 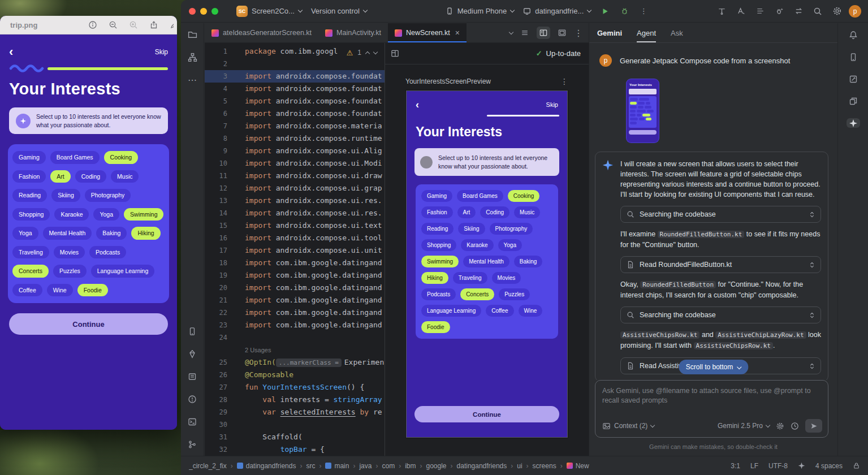 I want to click on code-line: 12import androidx.compose.ui.grap, so click(x=295, y=188).